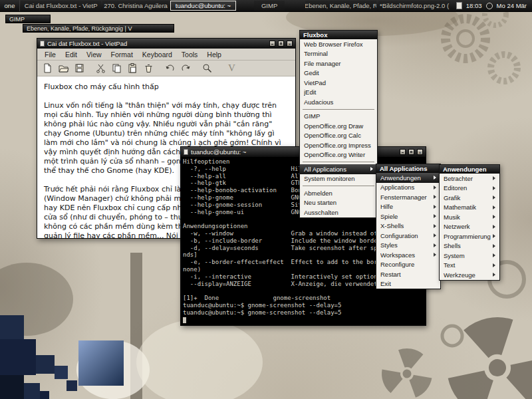 Image resolution: width=532 pixels, height=399 pixels. What do you see at coordinates (186, 68) in the screenshot?
I see `redo-icon` at bounding box center [186, 68].